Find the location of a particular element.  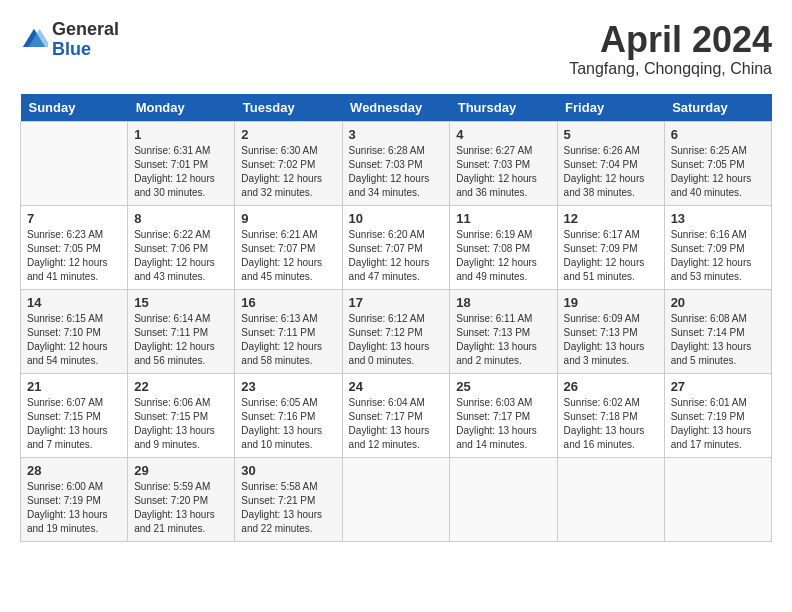

calendar-week-3: 14Sunrise: 6:15 AM Sunset: 7:10 PM Dayli… is located at coordinates (396, 331).